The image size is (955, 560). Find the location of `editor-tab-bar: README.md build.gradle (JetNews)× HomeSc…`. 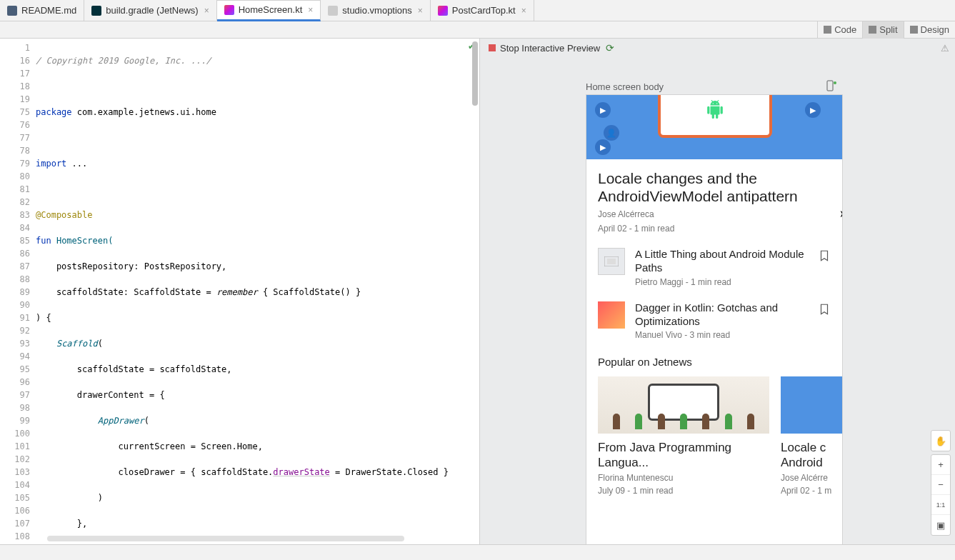

editor-tab-bar: README.md build.gradle (JetNews)× HomeSc… is located at coordinates (477, 11).